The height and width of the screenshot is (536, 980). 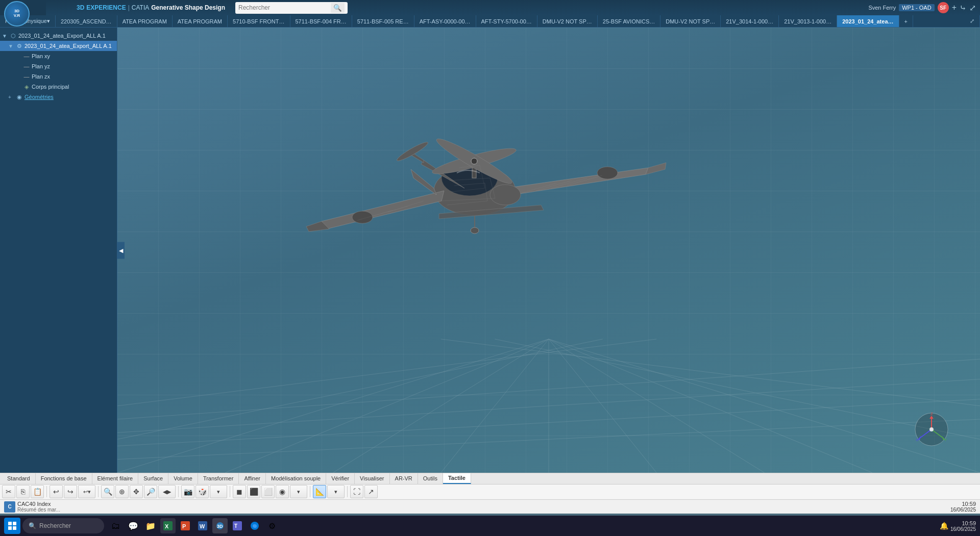 What do you see at coordinates (64, 478) in the screenshot?
I see `toolbar-tab-fonctions: Fonctions de base` at bounding box center [64, 478].